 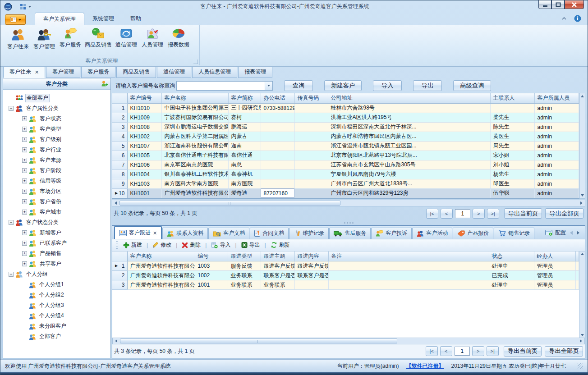 I want to click on detail-tab-客户文档: 客户文档, so click(x=229, y=233).